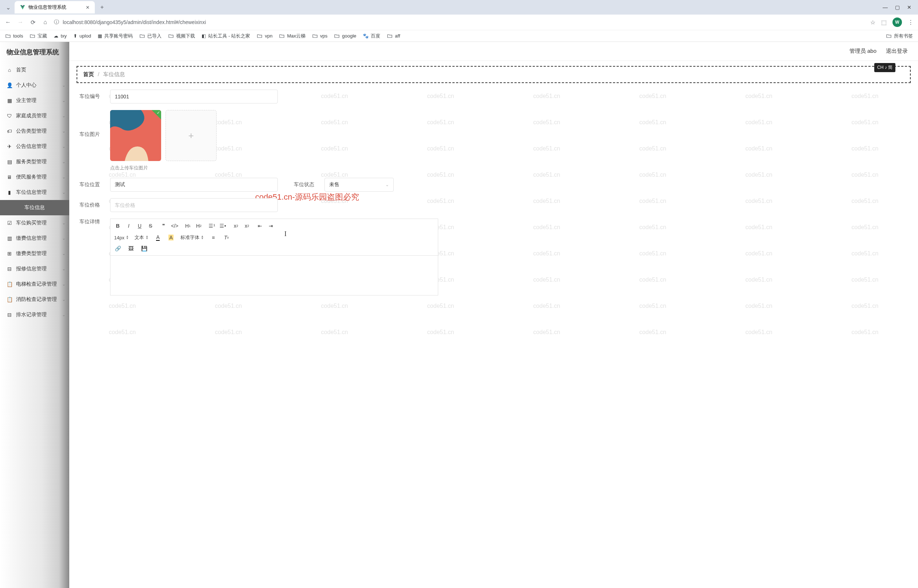 The height and width of the screenshot is (588, 918). I want to click on underline-button: U, so click(140, 226).